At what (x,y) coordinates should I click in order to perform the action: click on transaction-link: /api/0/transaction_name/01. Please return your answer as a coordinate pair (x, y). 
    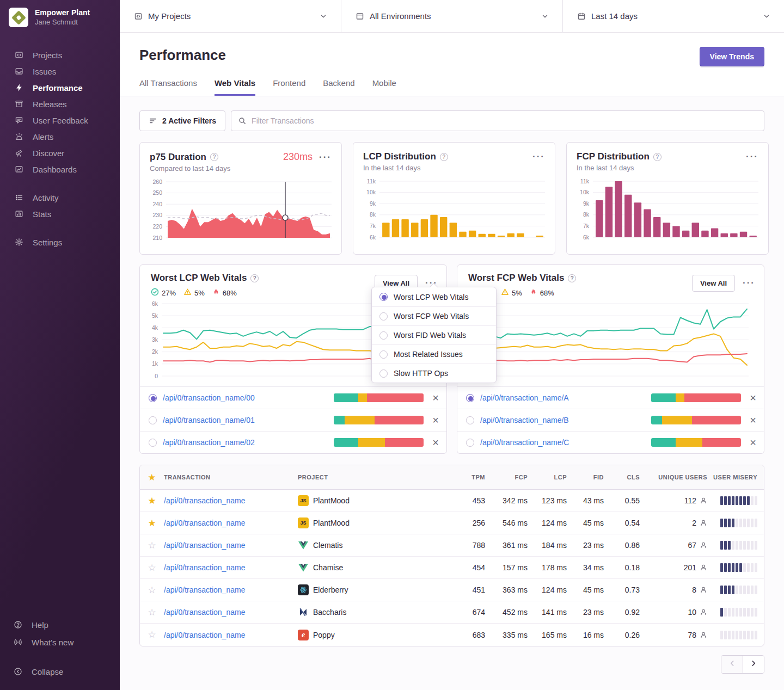
    Looking at the image, I should click on (248, 420).